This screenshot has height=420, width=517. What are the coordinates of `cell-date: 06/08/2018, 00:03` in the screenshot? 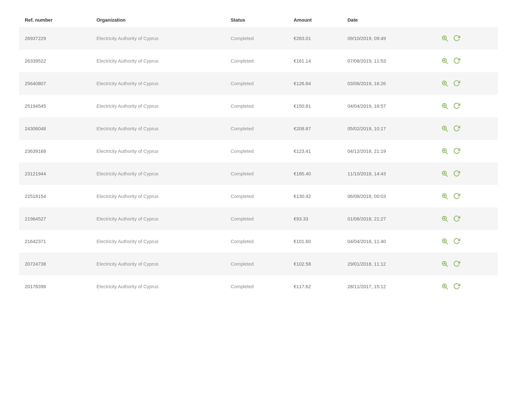 It's located at (387, 196).